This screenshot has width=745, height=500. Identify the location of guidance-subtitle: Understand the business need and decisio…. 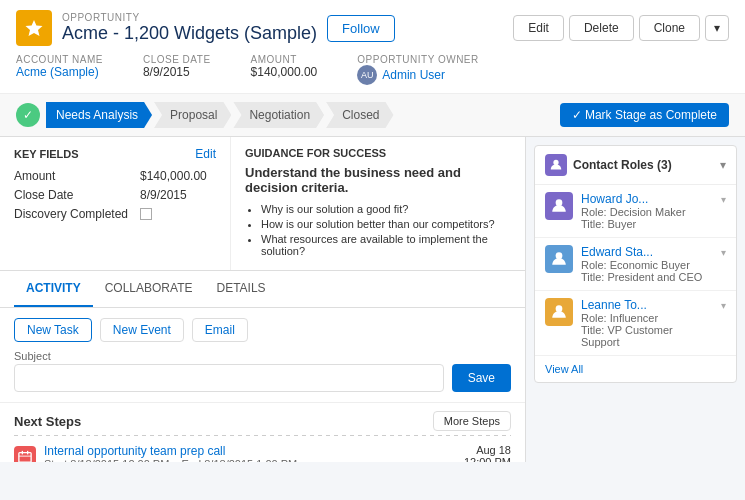
(378, 180).